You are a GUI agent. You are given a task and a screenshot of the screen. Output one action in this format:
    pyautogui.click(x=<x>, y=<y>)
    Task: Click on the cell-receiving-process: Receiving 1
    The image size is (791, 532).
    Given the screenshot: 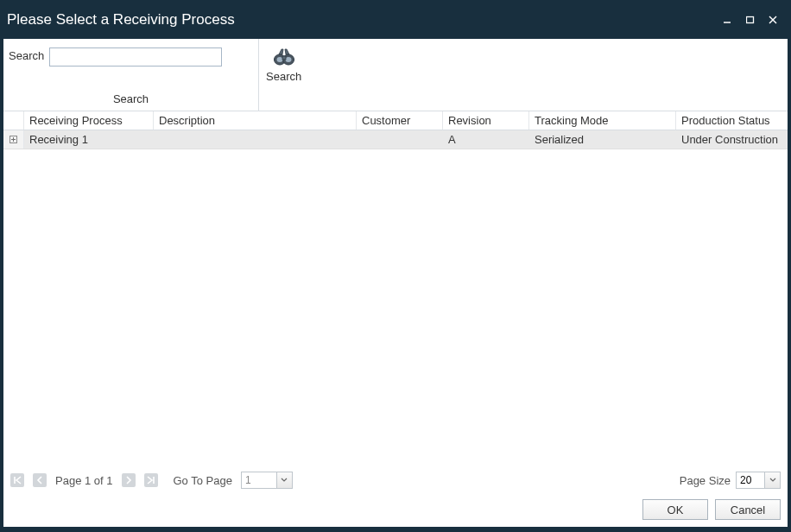 What is the action you would take?
    pyautogui.click(x=89, y=140)
    